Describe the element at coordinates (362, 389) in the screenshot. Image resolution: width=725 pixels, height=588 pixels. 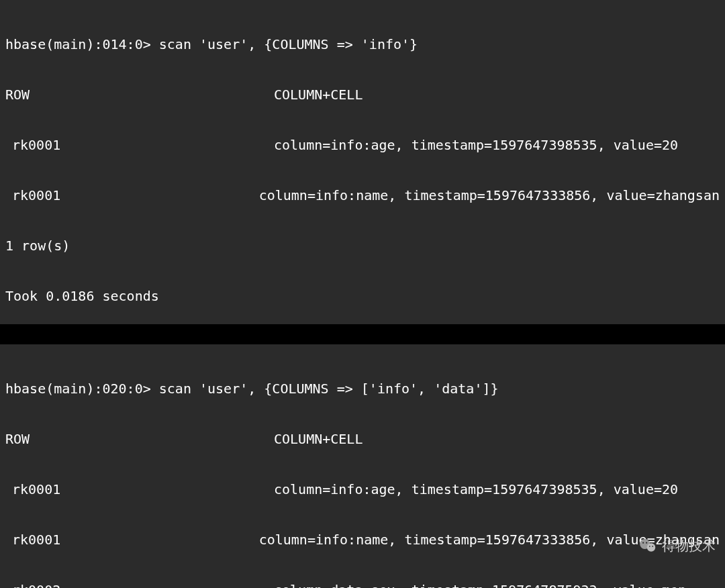
I see `shell-prompt-line: hbase(main):020:0> scan 'user', {COLUMNS…` at that location.